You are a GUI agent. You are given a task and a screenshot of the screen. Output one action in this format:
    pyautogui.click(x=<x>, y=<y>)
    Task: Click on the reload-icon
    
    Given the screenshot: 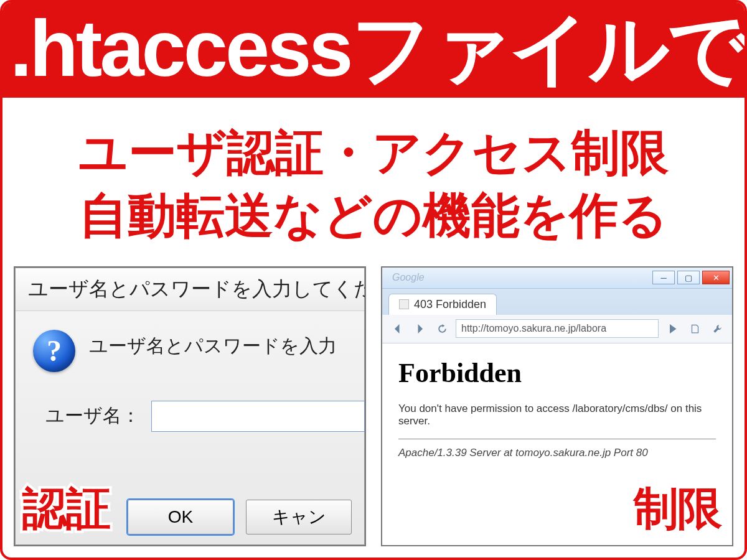 What is the action you would take?
    pyautogui.click(x=442, y=329)
    